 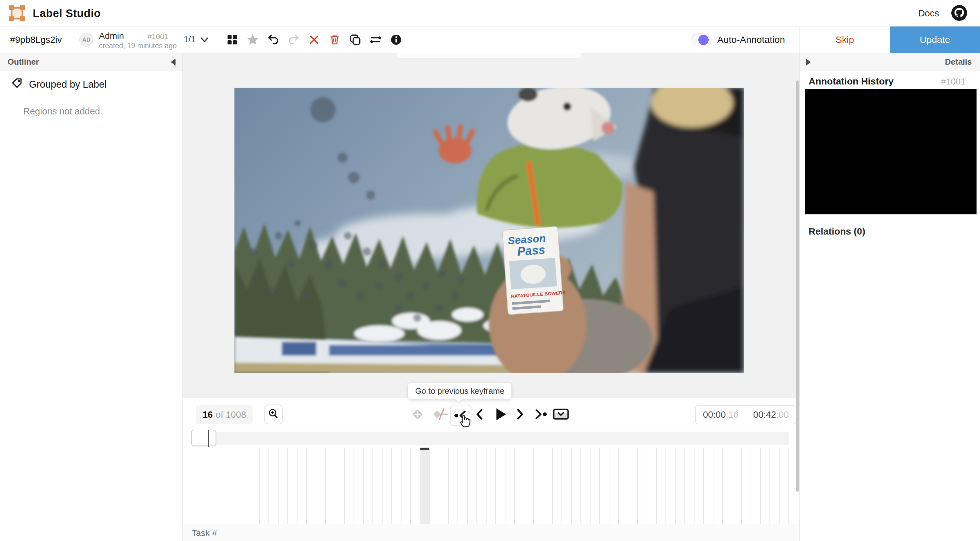 What do you see at coordinates (460, 391) in the screenshot?
I see `tooltip-text: Go to previous keyframe` at bounding box center [460, 391].